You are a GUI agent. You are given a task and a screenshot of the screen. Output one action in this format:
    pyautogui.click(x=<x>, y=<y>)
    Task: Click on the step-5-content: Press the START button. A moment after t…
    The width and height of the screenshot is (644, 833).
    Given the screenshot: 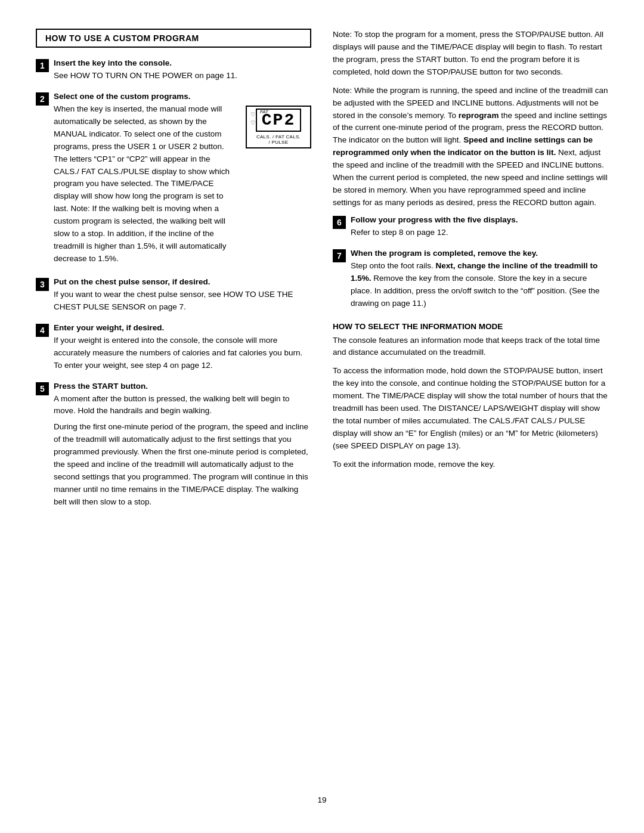 What is the action you would take?
    pyautogui.click(x=182, y=447)
    